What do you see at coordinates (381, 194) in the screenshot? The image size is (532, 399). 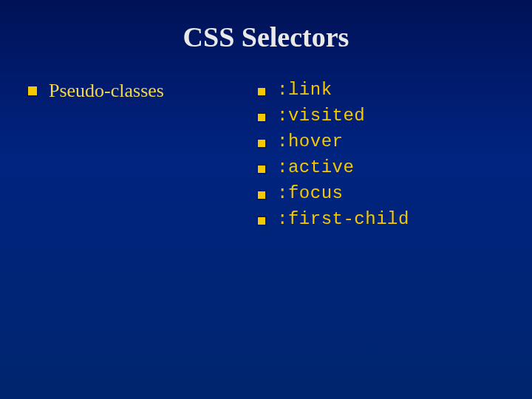 I see `list-item: :focus` at bounding box center [381, 194].